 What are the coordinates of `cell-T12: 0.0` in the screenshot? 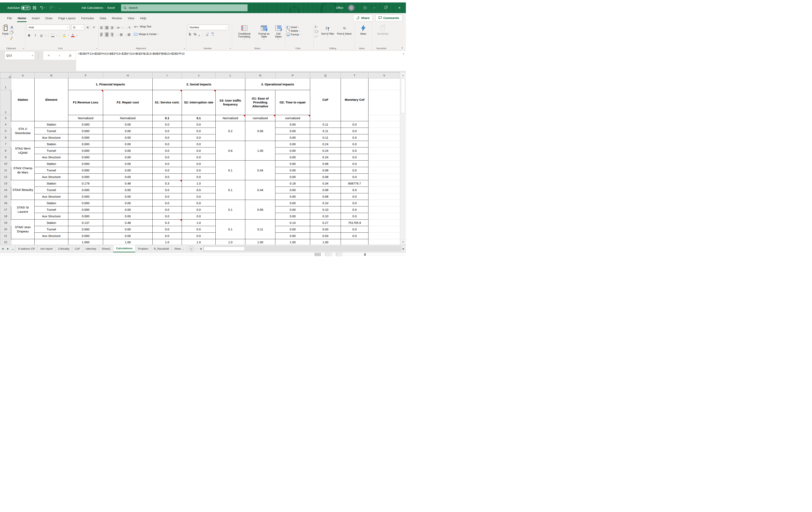 It's located at (355, 177).